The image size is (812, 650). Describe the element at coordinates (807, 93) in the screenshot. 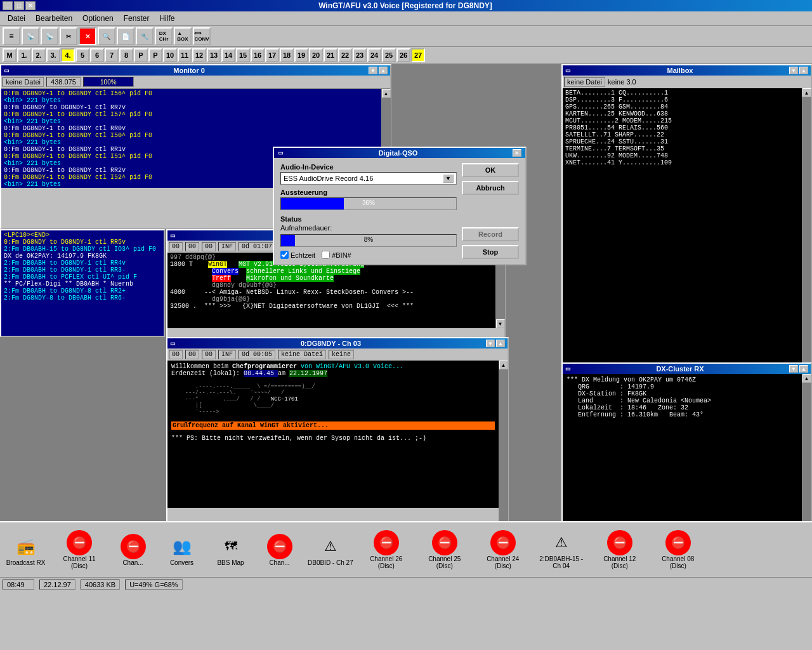

I see `mailbox-scroll-up: ▲` at that location.